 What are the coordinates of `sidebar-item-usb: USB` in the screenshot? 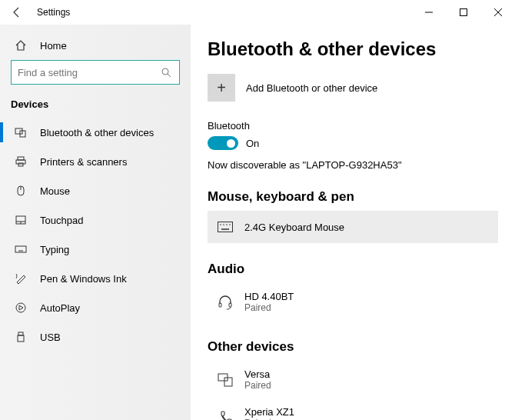 It's located at (95, 337).